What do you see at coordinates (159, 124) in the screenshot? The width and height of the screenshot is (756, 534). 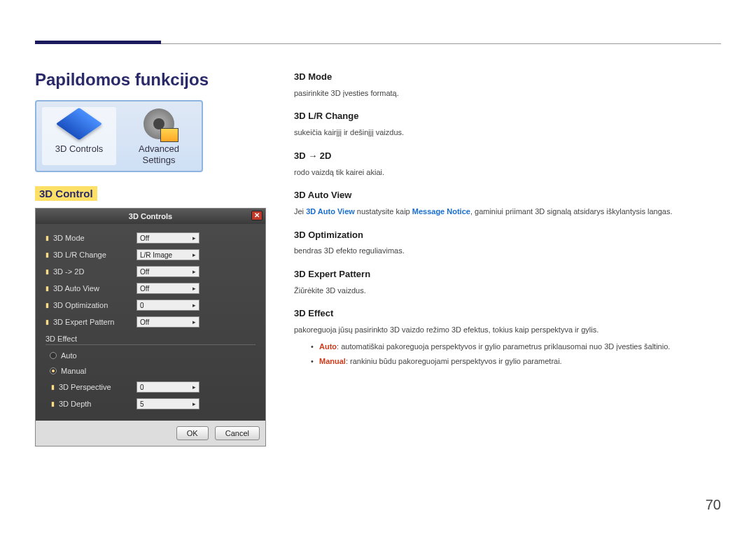 I see `gear-icon` at bounding box center [159, 124].